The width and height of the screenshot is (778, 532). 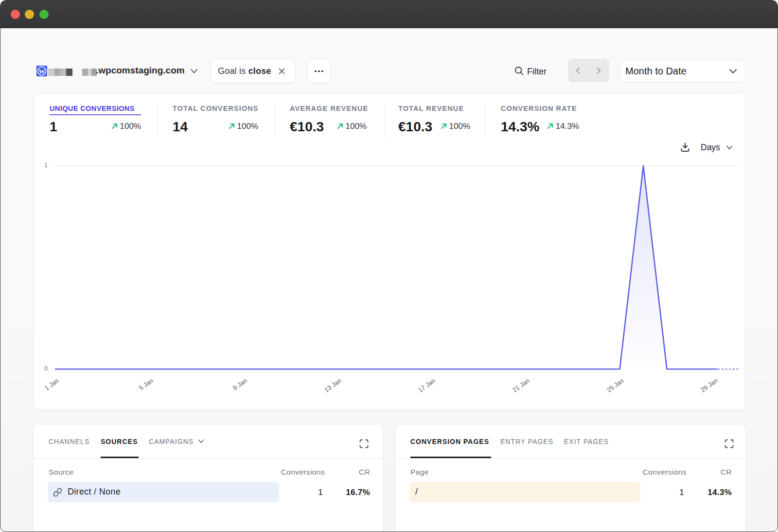 What do you see at coordinates (42, 71) in the screenshot?
I see `svg-text: W` at bounding box center [42, 71].